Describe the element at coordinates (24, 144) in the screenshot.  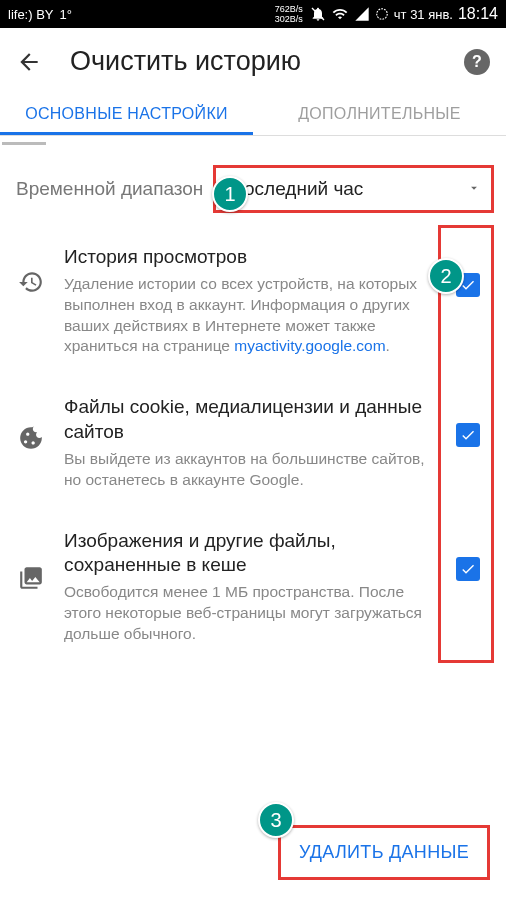
I see `sub-indicator` at that location.